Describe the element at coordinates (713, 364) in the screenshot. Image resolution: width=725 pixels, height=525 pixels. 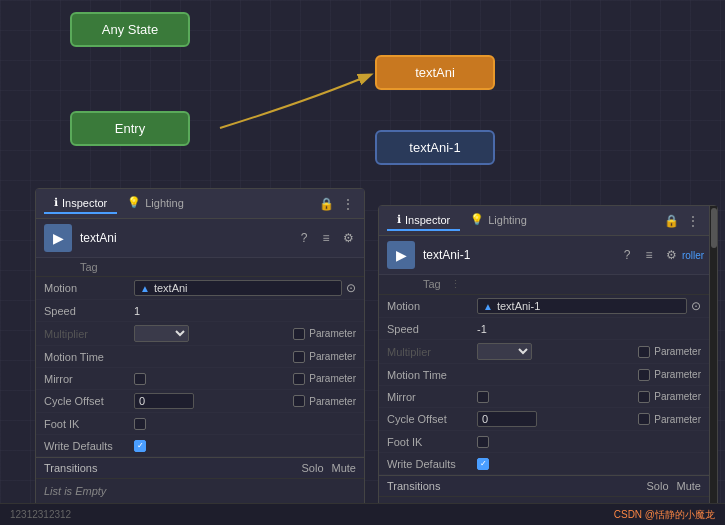
I see `scrollbar-right` at that location.